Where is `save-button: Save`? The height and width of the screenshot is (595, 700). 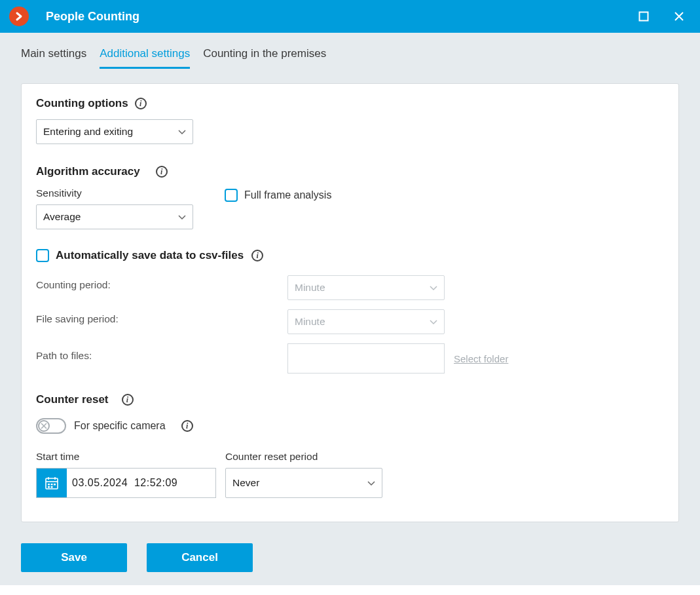
save-button: Save is located at coordinates (74, 558).